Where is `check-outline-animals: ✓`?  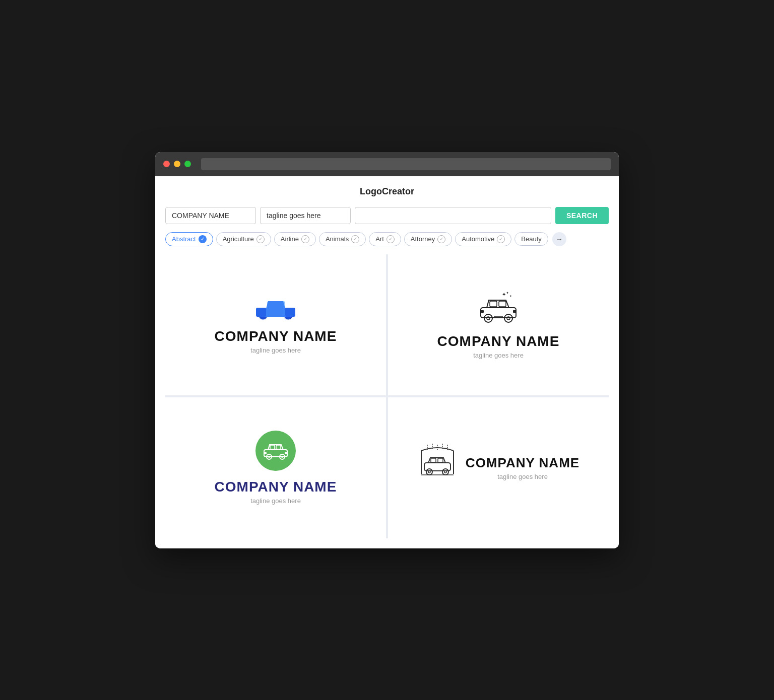 check-outline-animals: ✓ is located at coordinates (355, 239).